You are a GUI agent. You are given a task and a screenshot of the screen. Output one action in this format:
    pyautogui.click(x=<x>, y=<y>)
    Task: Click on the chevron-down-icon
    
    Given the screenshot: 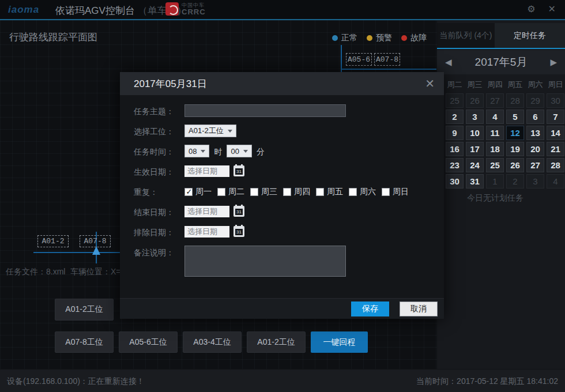 What is the action you would take?
    pyautogui.click(x=203, y=151)
    